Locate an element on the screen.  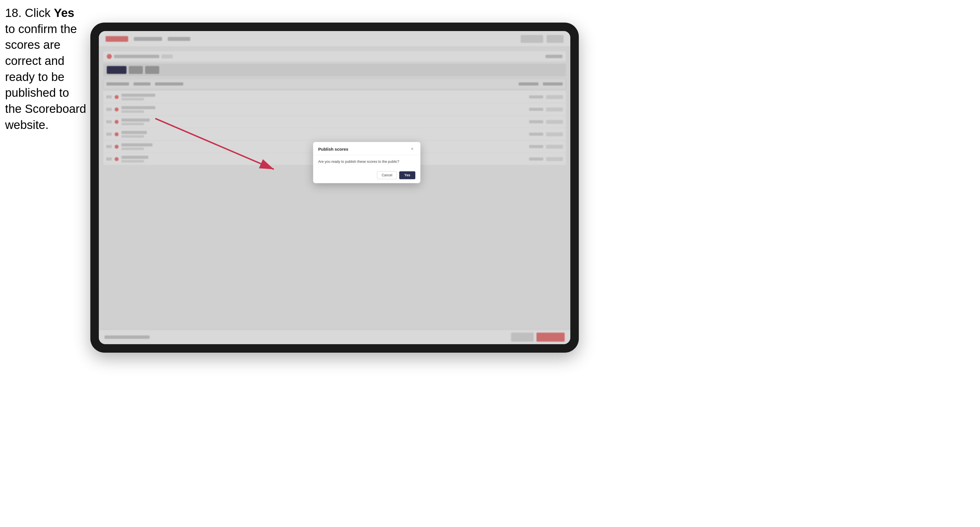
modal-body: Are you ready to publish these scores to… is located at coordinates (367, 162).